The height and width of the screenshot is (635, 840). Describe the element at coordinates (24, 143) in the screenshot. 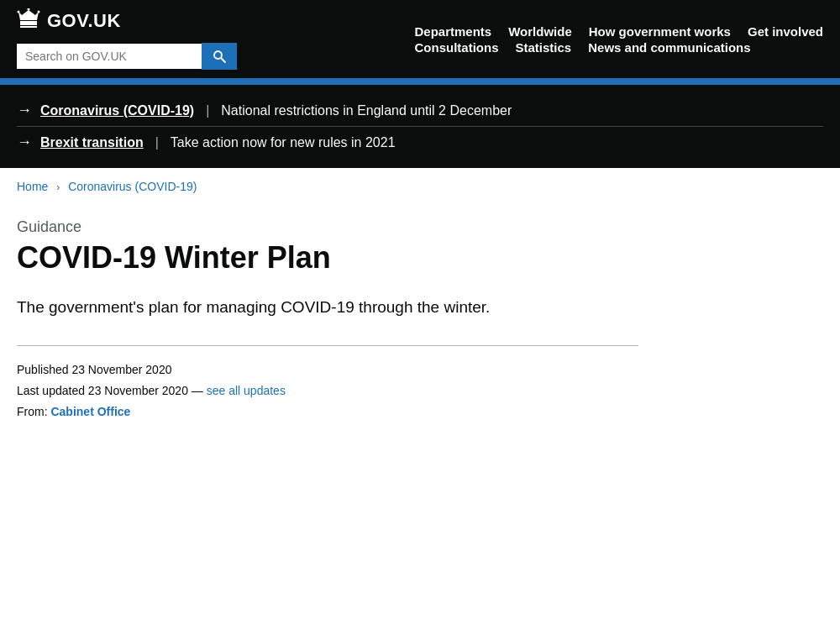

I see `alert-arrow-icon-2: →` at that location.